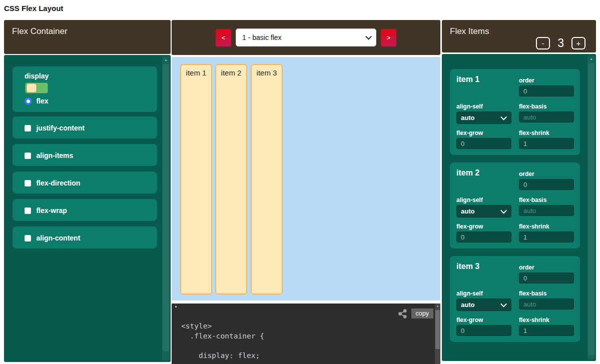  I want to click on item-3-title: item 3, so click(468, 266).